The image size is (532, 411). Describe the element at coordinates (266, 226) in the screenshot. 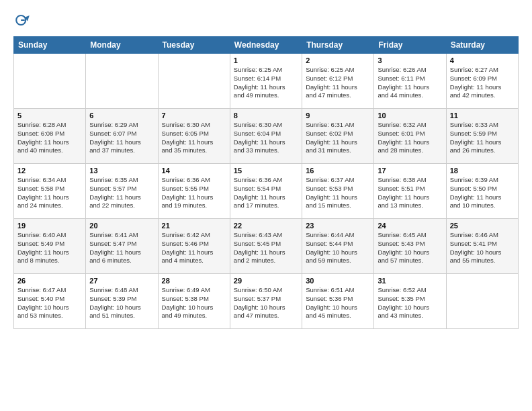

I see `day-number: 22` at that location.